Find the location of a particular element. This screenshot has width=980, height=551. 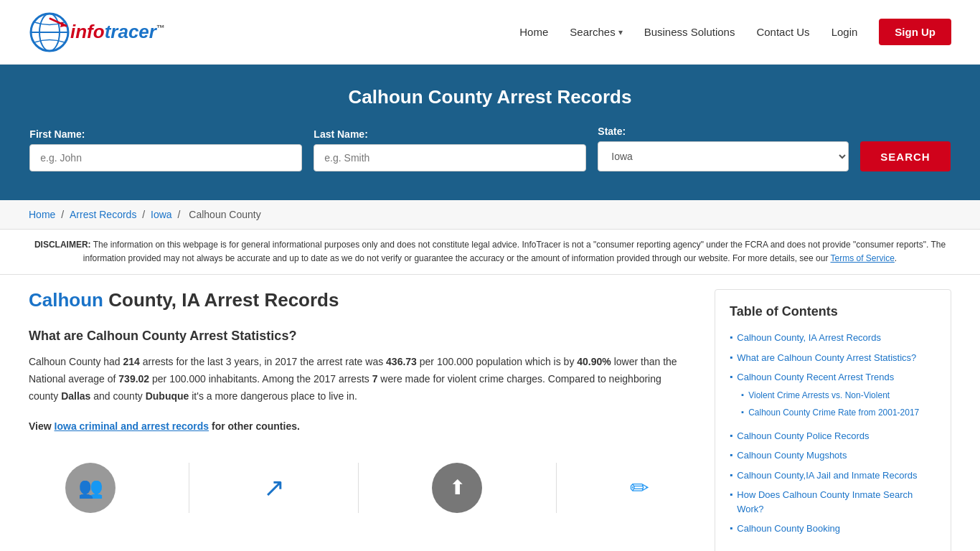

toc-item-8: Calhoun County Booking is located at coordinates (833, 529).